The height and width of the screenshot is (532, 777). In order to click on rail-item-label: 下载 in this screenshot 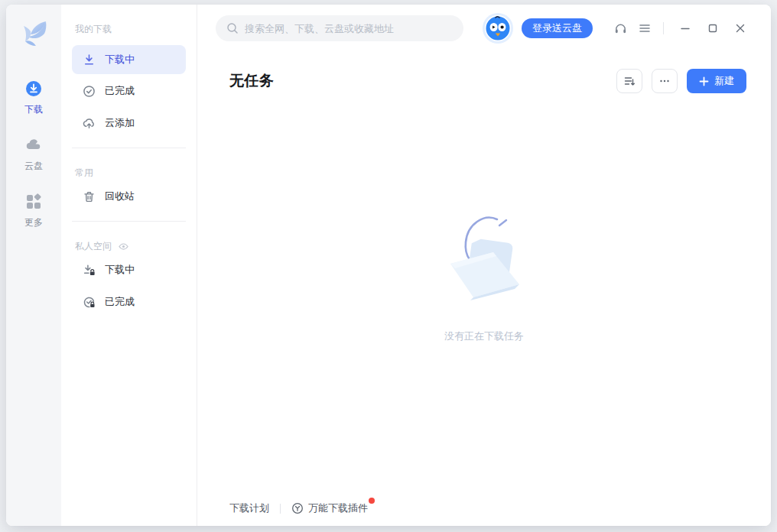, I will do `click(34, 110)`.